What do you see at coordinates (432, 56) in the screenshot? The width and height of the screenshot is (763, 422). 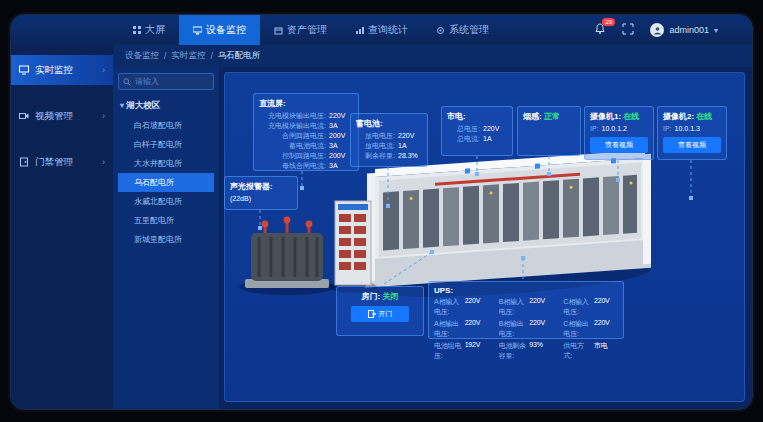 I see `breadcrumb: 设备监控 / 实时监控 / 乌石配电所` at bounding box center [432, 56].